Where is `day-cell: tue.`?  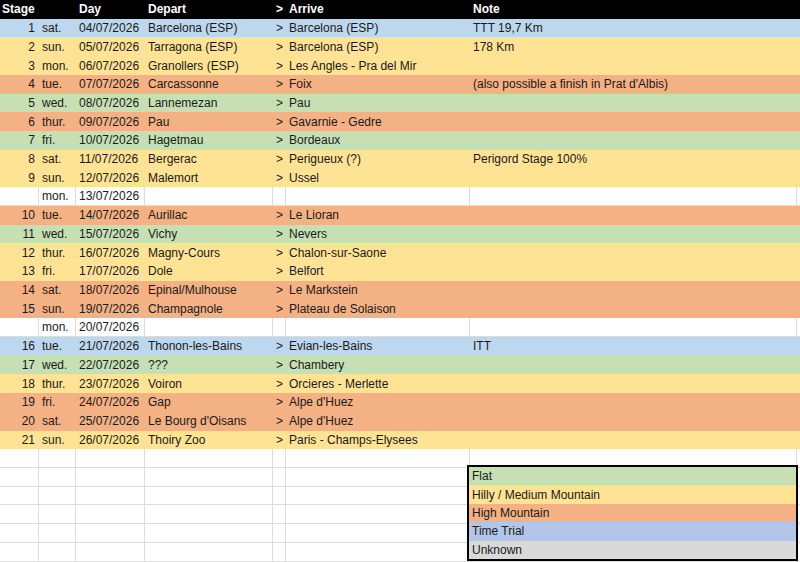
day-cell: tue. is located at coordinates (58, 216).